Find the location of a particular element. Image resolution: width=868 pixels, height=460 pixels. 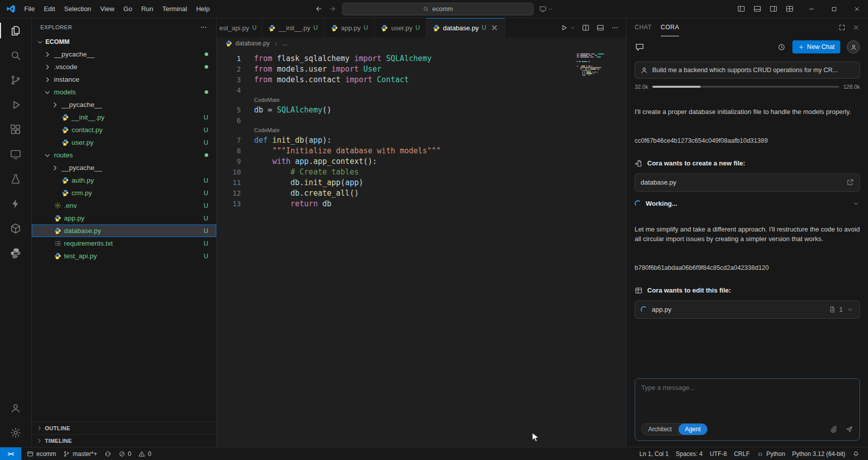

toggle-primary-sidebar-icon is located at coordinates (741, 9).